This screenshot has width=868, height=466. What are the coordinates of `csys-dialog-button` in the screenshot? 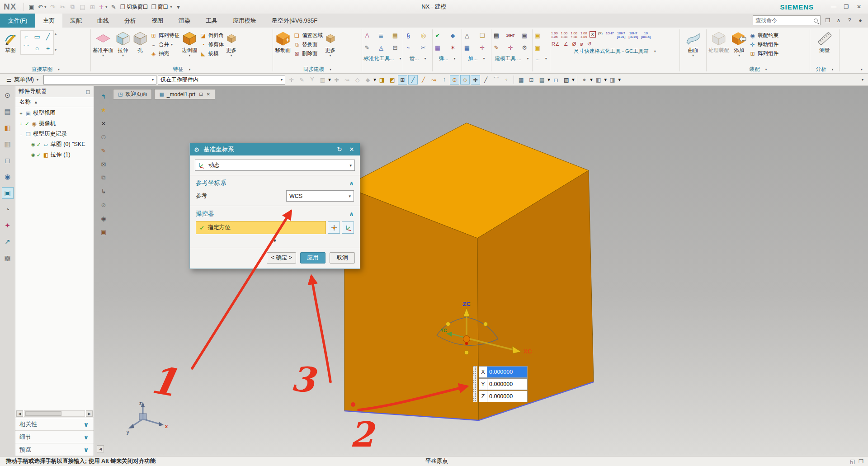 It's located at (348, 228).